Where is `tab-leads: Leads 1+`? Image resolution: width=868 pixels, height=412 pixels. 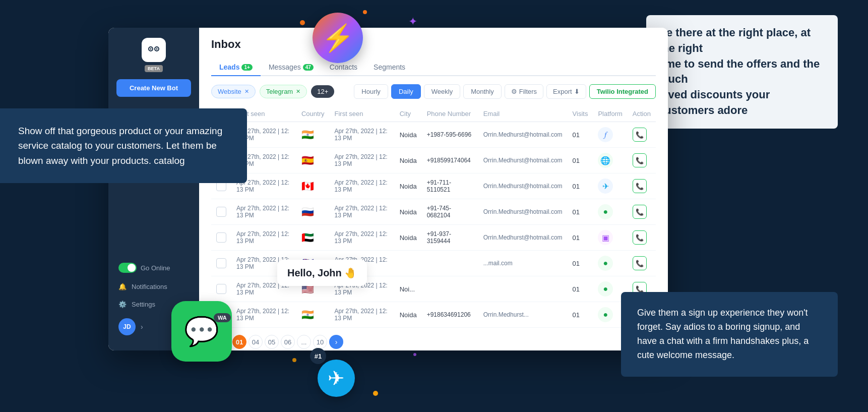 tab-leads: Leads 1+ is located at coordinates (236, 68).